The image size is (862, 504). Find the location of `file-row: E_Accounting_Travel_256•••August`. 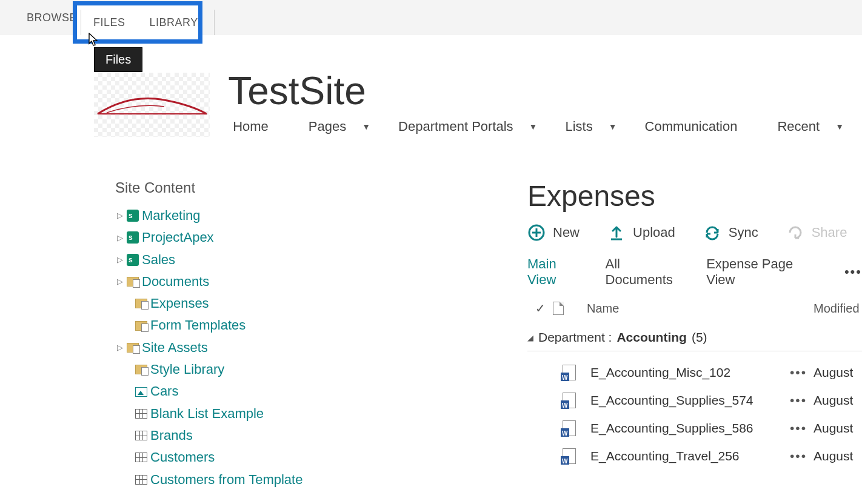

file-row: E_Accounting_Travel_256•••August is located at coordinates (695, 456).